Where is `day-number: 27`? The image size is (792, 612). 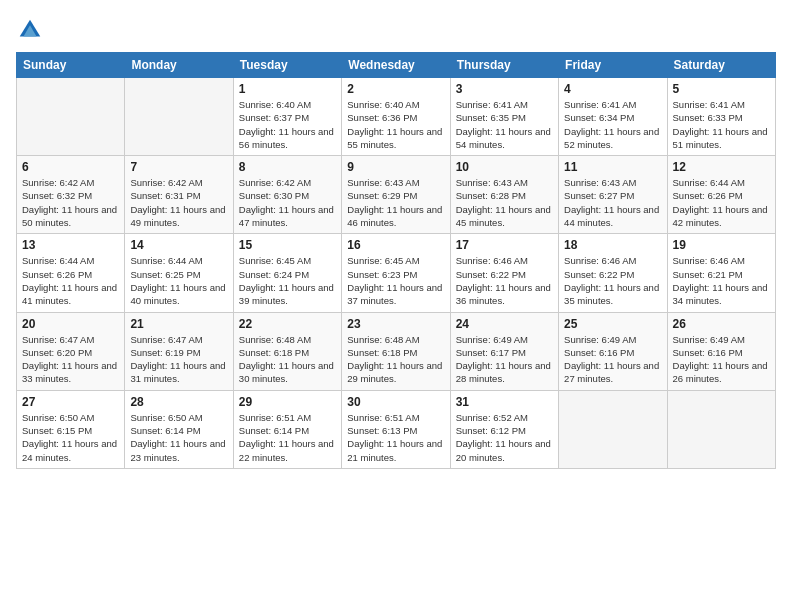 day-number: 27 is located at coordinates (70, 402).